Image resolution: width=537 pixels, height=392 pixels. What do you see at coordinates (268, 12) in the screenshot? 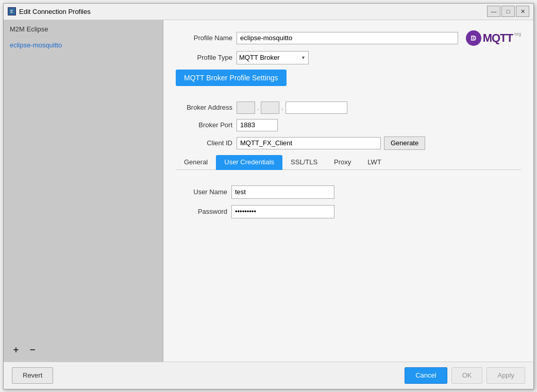
I see `titlebar: E Edit Connection Profiles — □ ✕` at bounding box center [268, 12].